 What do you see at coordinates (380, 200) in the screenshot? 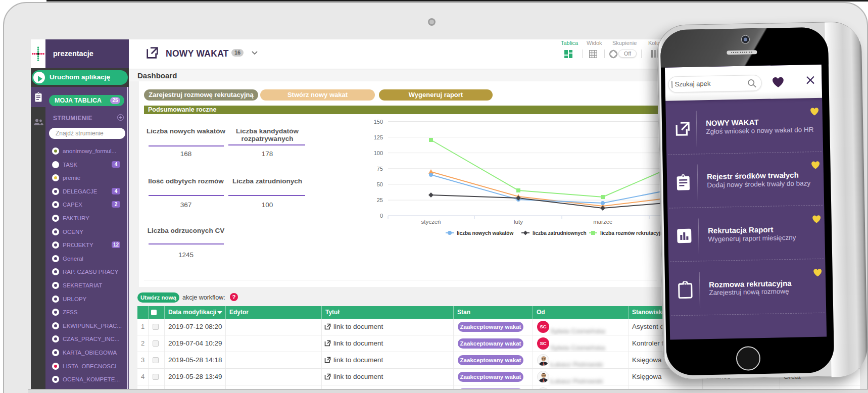
I see `svg-text: 25` at bounding box center [380, 200].